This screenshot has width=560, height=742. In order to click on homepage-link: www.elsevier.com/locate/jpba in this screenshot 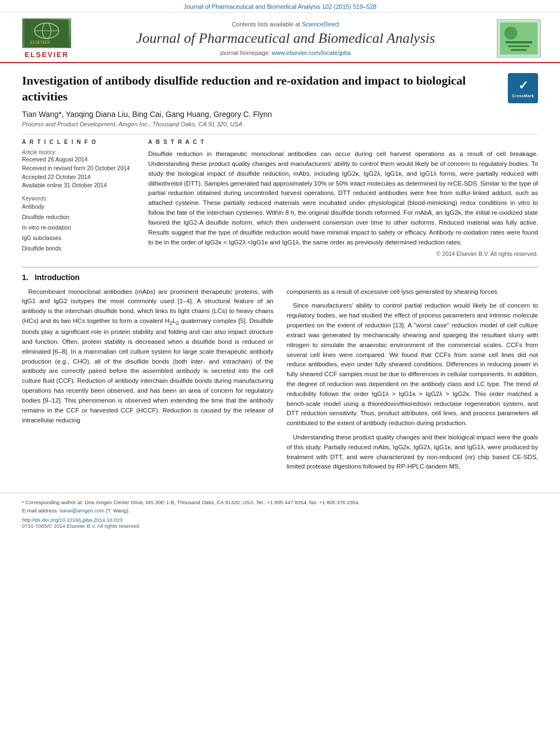, I will do `click(311, 53)`.